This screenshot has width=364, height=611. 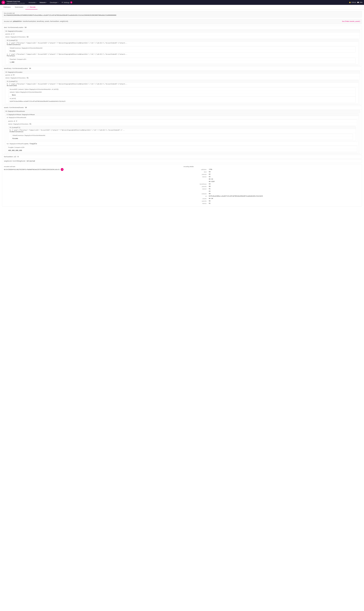 What do you see at coordinates (27, 37) in the screenshot?
I see `dest-interior-value: X2` at bounding box center [27, 37].